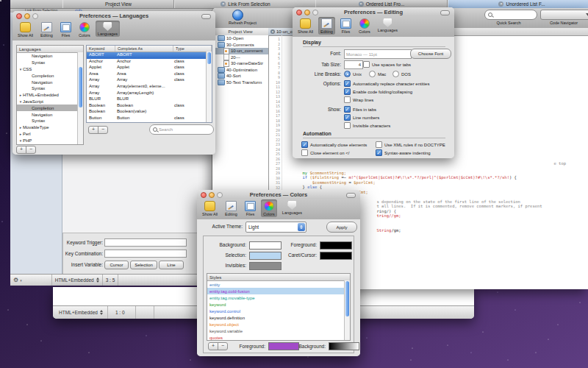  Describe the element at coordinates (146, 243) in the screenshot. I see `keyword-trigger-input` at that location.